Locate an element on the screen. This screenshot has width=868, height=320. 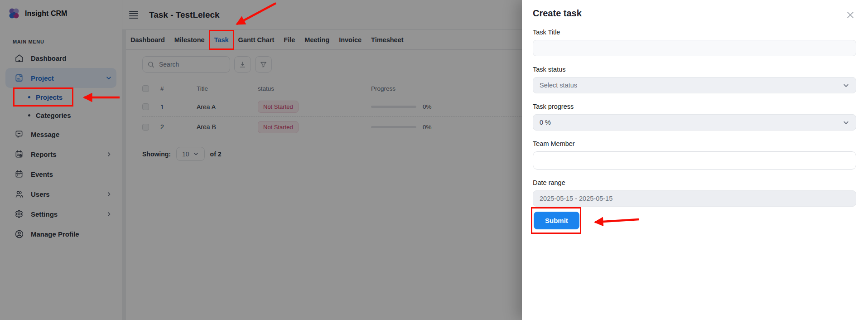
task-status-label: Task status is located at coordinates (694, 69).